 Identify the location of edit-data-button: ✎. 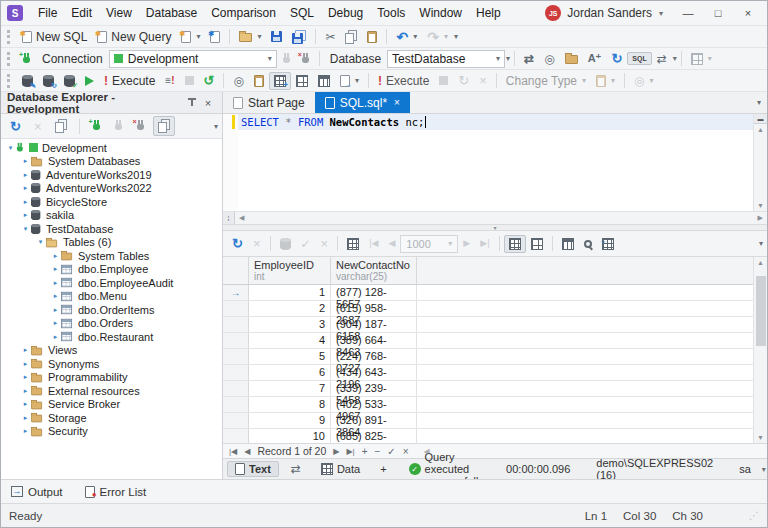
(28, 81).